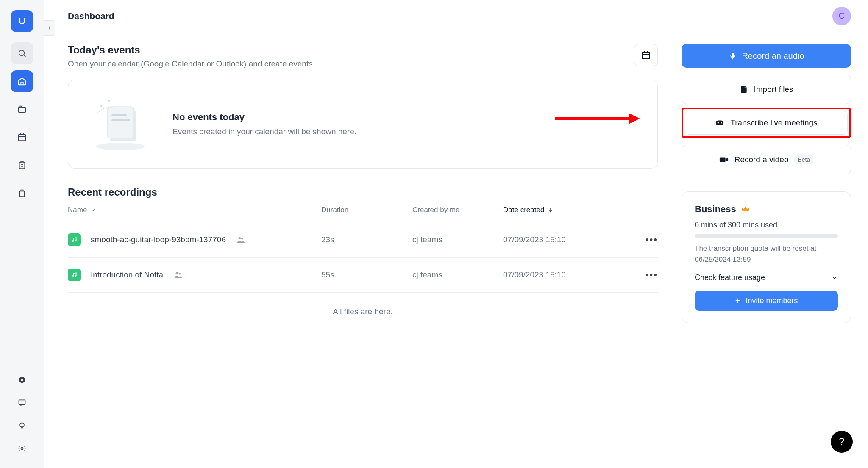 The height and width of the screenshot is (468, 868). What do you see at coordinates (746, 209) in the screenshot?
I see `crown-icon` at bounding box center [746, 209].